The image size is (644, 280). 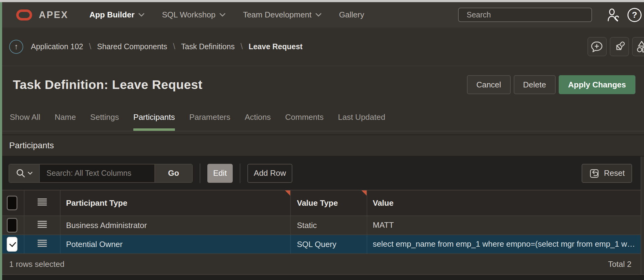 I want to click on global-search-input, so click(x=525, y=15).